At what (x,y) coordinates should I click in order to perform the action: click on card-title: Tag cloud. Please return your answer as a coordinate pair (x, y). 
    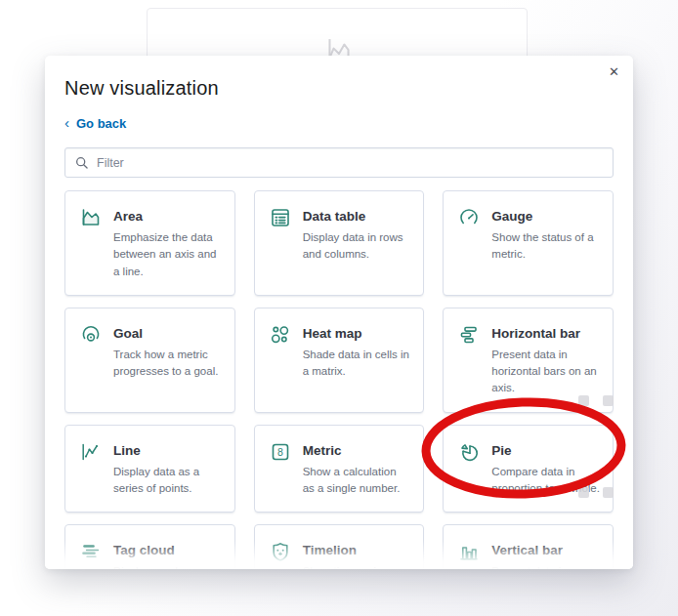
    Looking at the image, I should click on (168, 551).